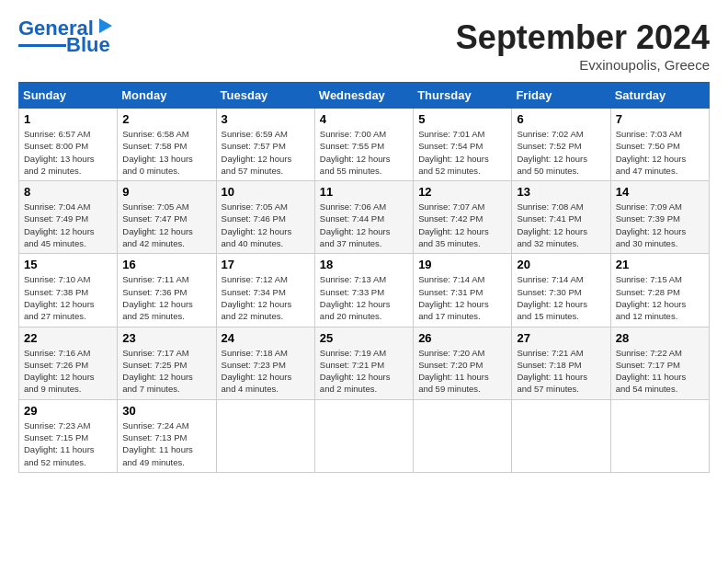 This screenshot has width=728, height=563. What do you see at coordinates (68, 145) in the screenshot?
I see `calendar-day-cell: 1 Sunrise: 6:57 AMSunset: 8:00 PMDayligh…` at bounding box center [68, 145].